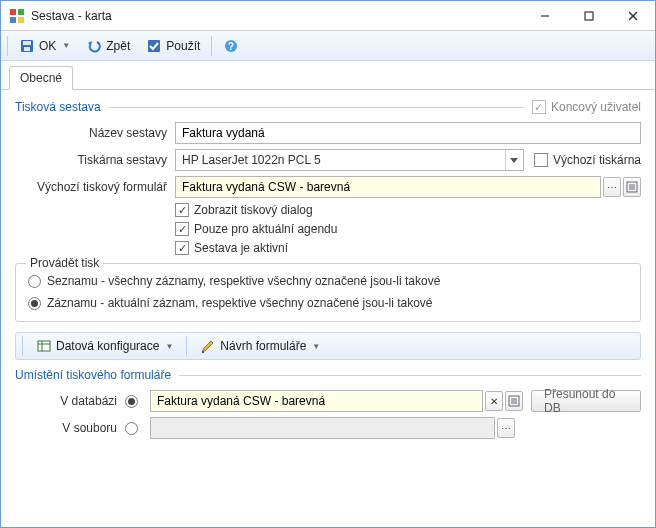 Image resolution: width=656 pixels, height=528 pixels. What do you see at coordinates (586, 401) in the screenshot?
I see `move-db-label: Přesunout do DB` at bounding box center [586, 401].